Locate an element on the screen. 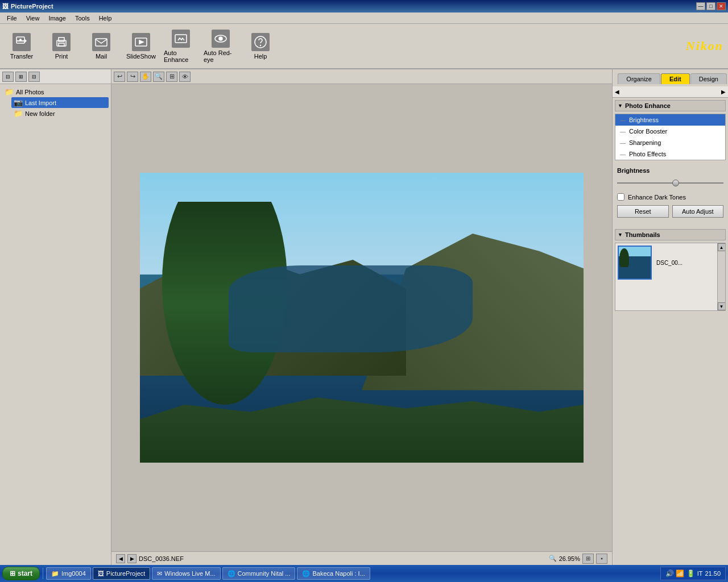 The width and height of the screenshot is (728, 582). mail-button: Mail is located at coordinates (101, 46).